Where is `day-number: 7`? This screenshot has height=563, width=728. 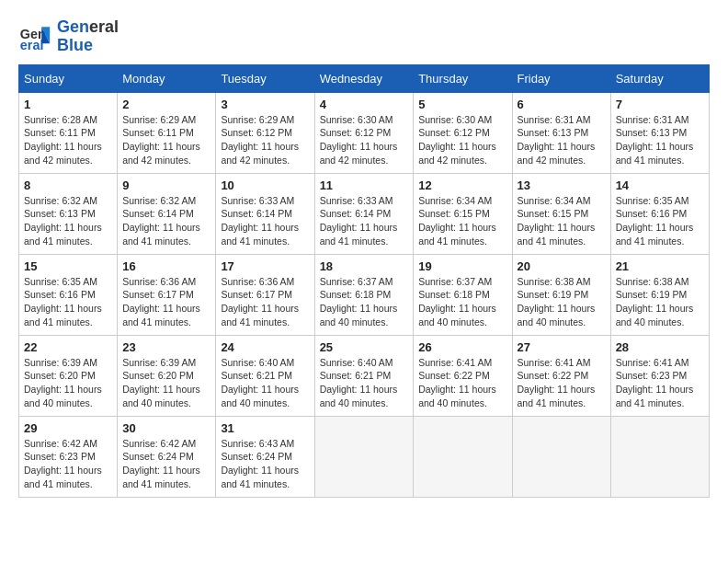 day-number: 7 is located at coordinates (660, 105).